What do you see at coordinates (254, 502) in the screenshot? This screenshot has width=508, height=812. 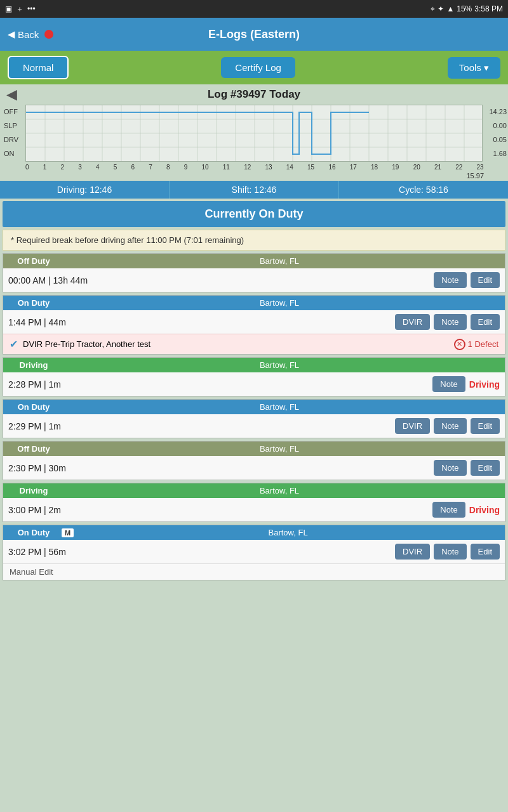 I see `log-entry-5: Driving Bartow, FL 3:00 PM | 2m Note Dri…` at bounding box center [254, 502].